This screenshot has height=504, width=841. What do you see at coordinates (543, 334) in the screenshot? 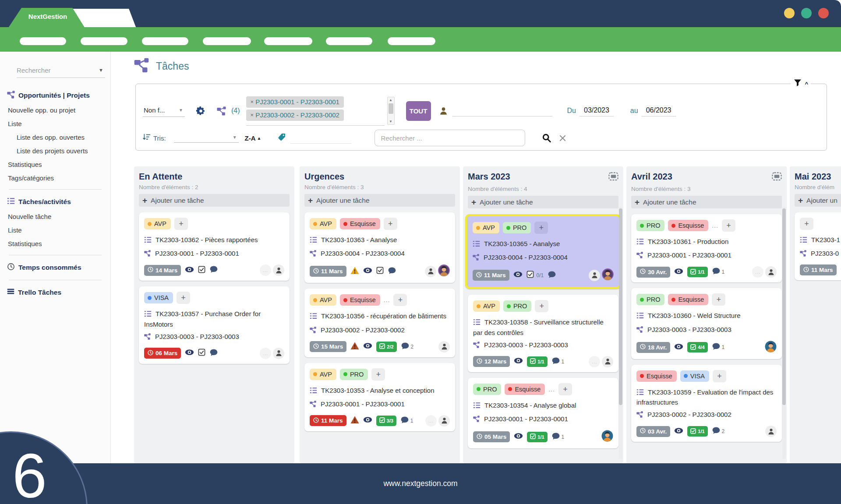
I see `task-card: AVPPRO+TK2303-10358 - Surveillance struc…` at bounding box center [543, 334].